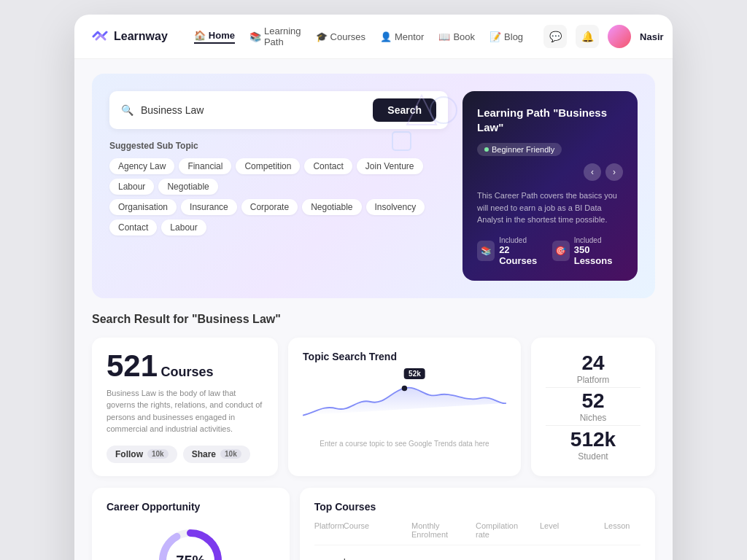 This screenshot has height=560, width=747. Describe the element at coordinates (131, 187) in the screenshot. I see `tag-labour: Labour` at that location.